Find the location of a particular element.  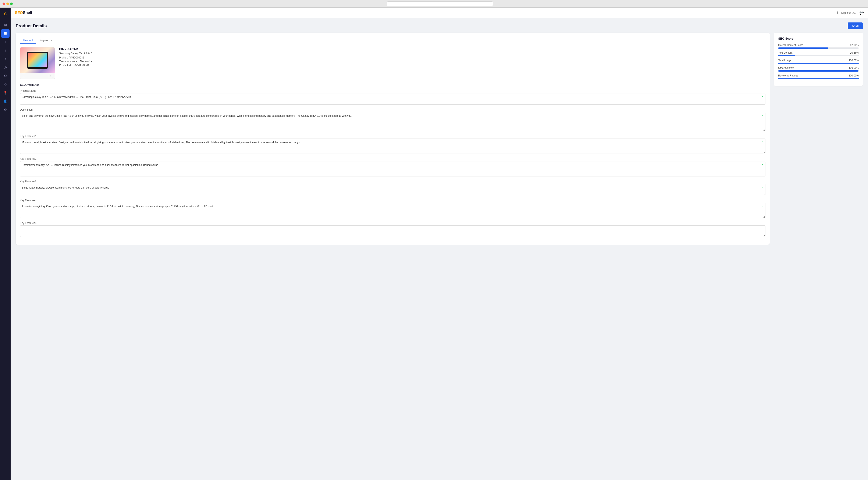

sidebar-item-list: ☰ is located at coordinates (5, 34).